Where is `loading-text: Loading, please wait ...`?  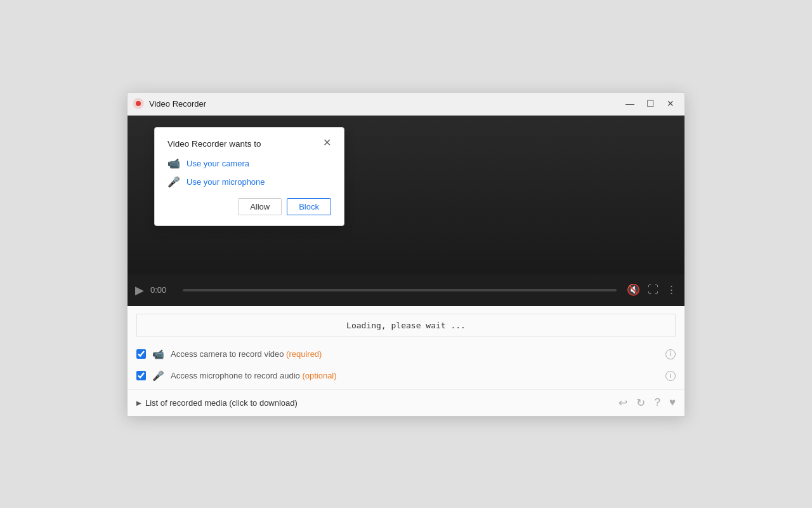 loading-text: Loading, please wait ... is located at coordinates (406, 325).